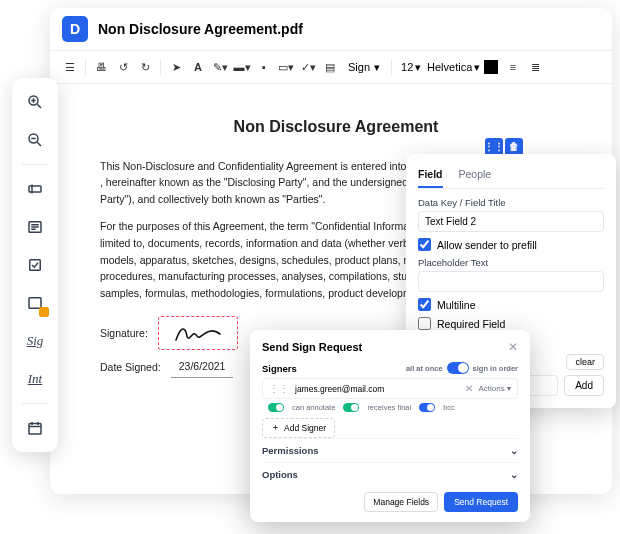 This screenshot has width=620, height=534. I want to click on placeholder-input, so click(511, 282).